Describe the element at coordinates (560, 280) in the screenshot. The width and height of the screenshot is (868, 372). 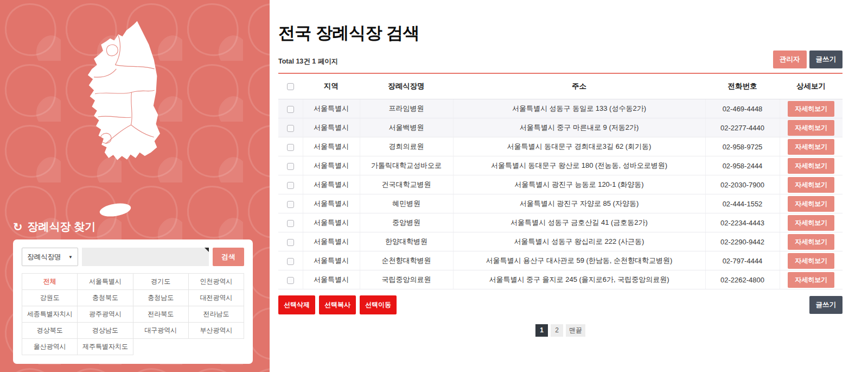
I see `table-row: 서울특별시 국립중앙의료원 서울특별시 중구 을지로 245 (을지로6가, 국…` at that location.